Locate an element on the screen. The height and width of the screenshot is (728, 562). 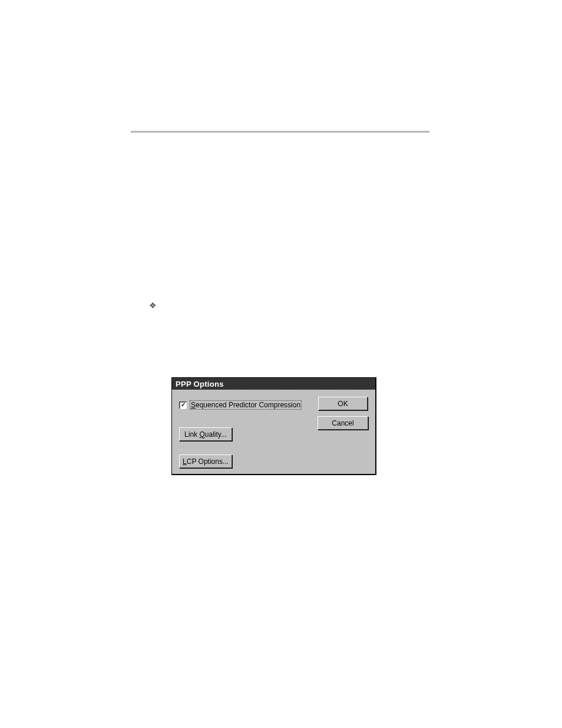
sequenced-predictor-compression-checkbox: ✓ is located at coordinates (183, 406).